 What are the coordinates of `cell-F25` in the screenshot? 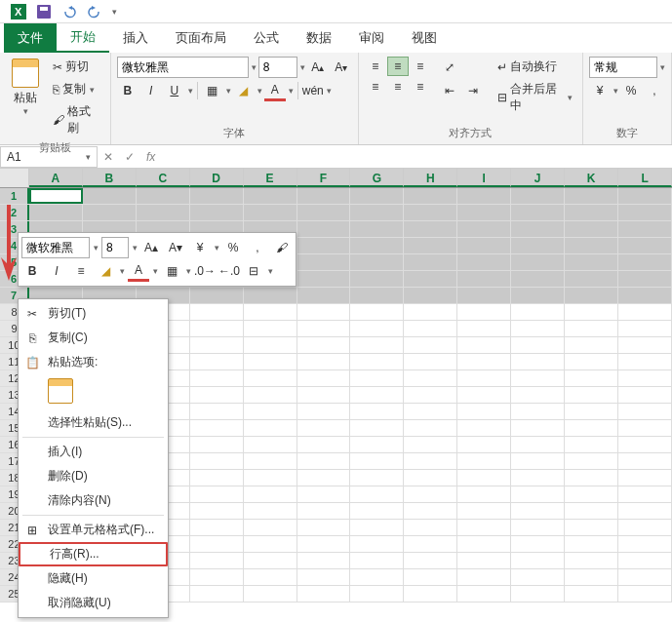 It's located at (324, 594).